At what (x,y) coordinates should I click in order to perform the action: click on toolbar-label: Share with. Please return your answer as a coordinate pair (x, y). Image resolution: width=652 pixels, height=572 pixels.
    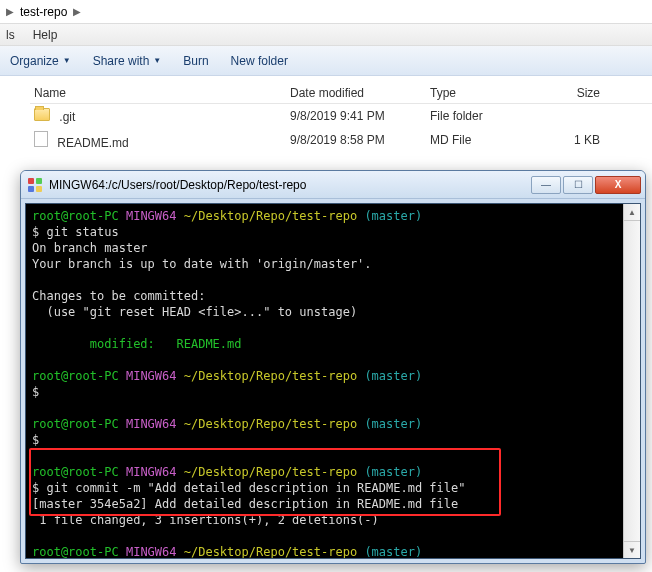
    Looking at the image, I should click on (122, 61).